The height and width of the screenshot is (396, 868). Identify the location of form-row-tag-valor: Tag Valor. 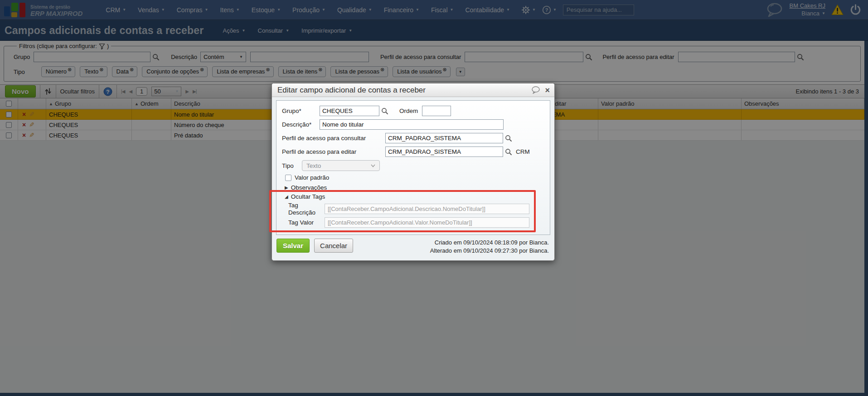
(417, 222).